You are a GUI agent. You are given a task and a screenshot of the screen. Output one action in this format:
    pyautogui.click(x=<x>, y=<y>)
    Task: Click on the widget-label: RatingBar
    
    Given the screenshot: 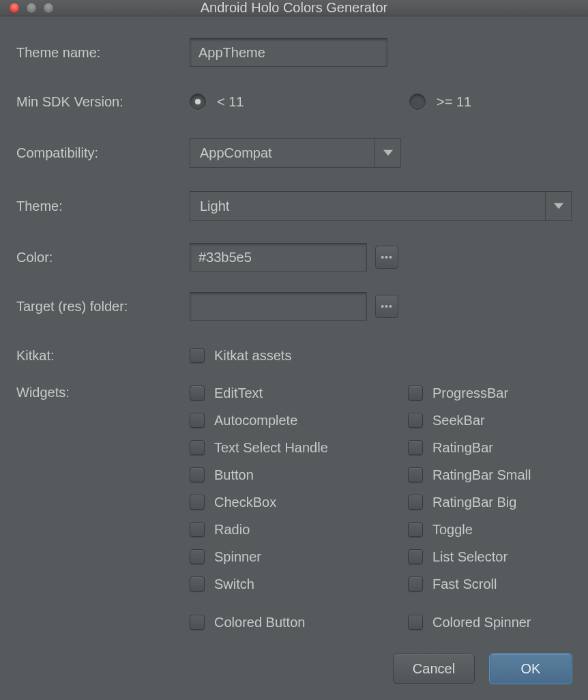 What is the action you would take?
    pyautogui.click(x=462, y=448)
    